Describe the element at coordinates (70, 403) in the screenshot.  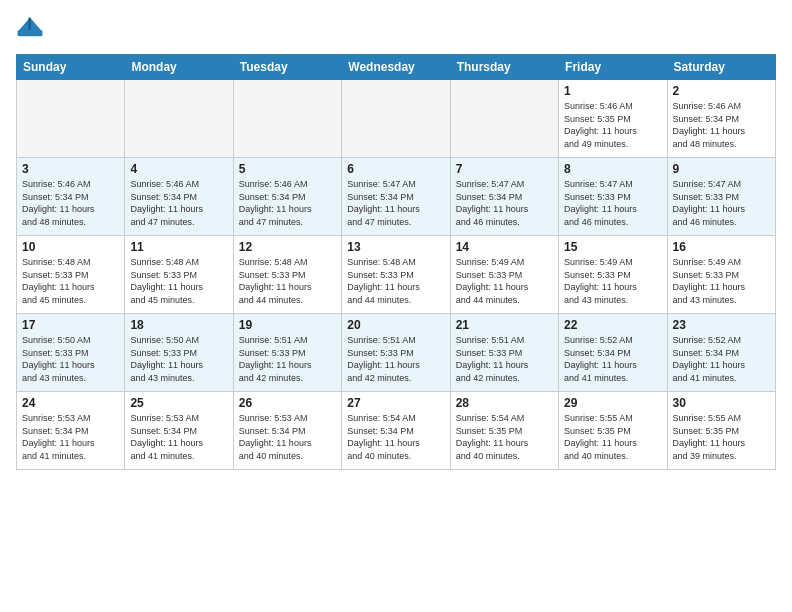
I see `day-number: 24` at that location.